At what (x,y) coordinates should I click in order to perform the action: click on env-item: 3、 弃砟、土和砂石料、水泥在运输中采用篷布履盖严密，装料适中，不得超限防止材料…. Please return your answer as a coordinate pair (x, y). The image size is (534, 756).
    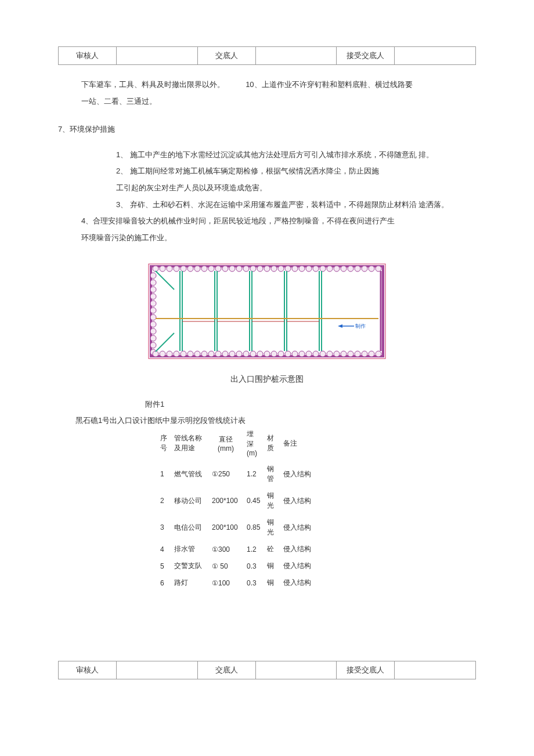
    Looking at the image, I should click on (284, 205).